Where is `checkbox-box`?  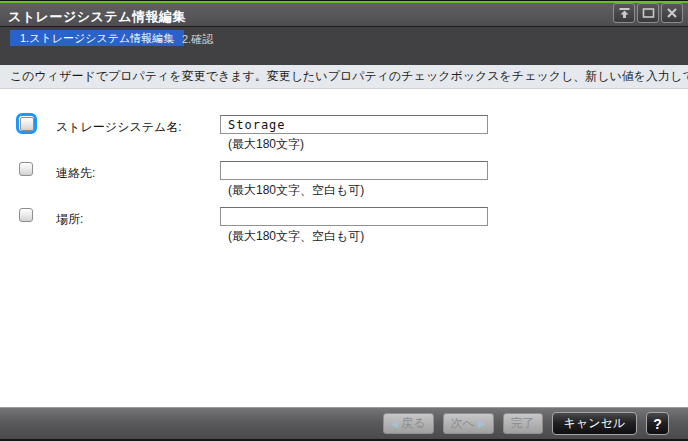 checkbox-box is located at coordinates (27, 124).